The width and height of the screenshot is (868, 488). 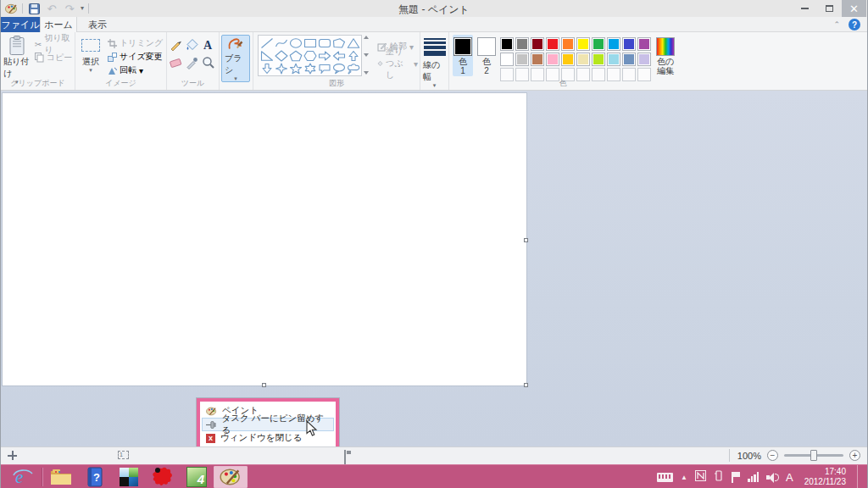 What do you see at coordinates (665, 478) in the screenshot?
I see `touch-keyboard-icon` at bounding box center [665, 478].